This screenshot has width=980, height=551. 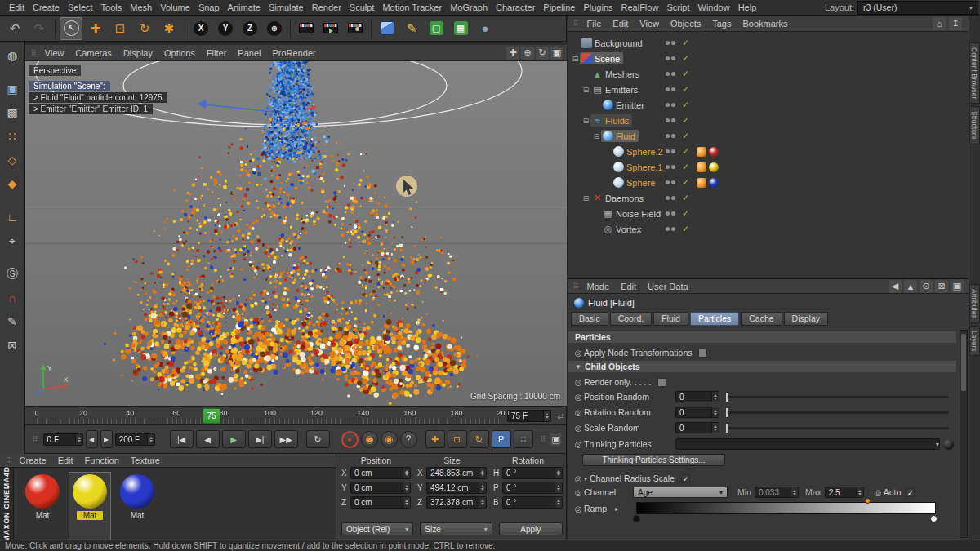 I want to click on slider-handle, so click(x=727, y=413).